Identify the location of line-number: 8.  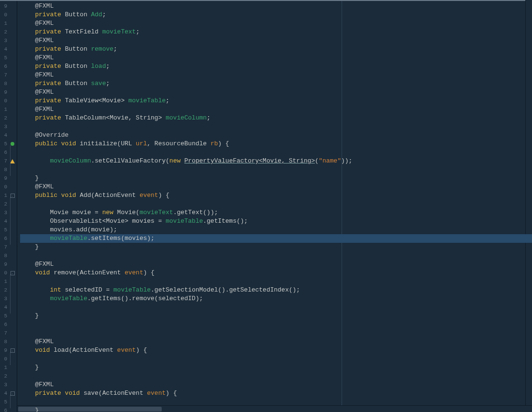
(7, 170).